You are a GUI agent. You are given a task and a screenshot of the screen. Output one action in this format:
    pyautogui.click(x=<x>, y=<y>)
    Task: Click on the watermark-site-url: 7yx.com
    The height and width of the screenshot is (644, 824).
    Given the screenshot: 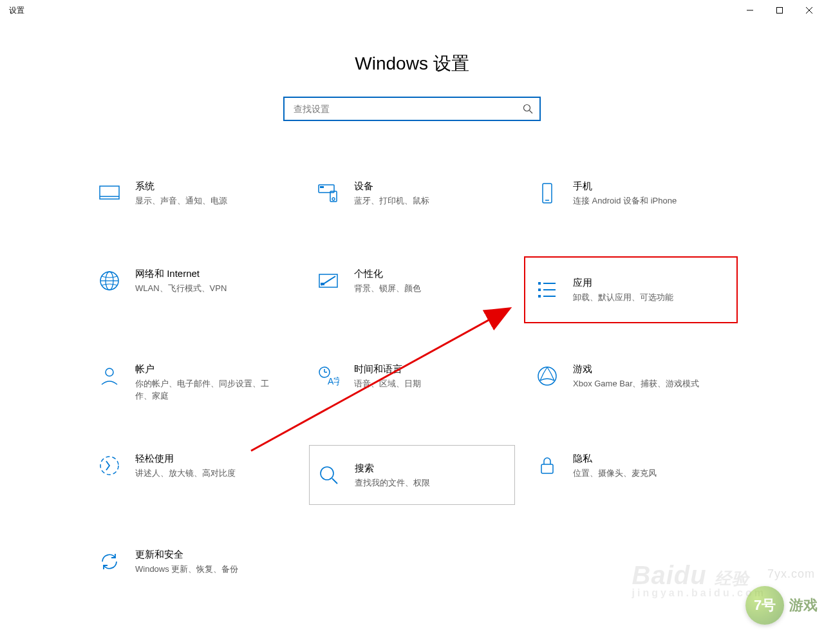 What is the action you would take?
    pyautogui.click(x=791, y=574)
    